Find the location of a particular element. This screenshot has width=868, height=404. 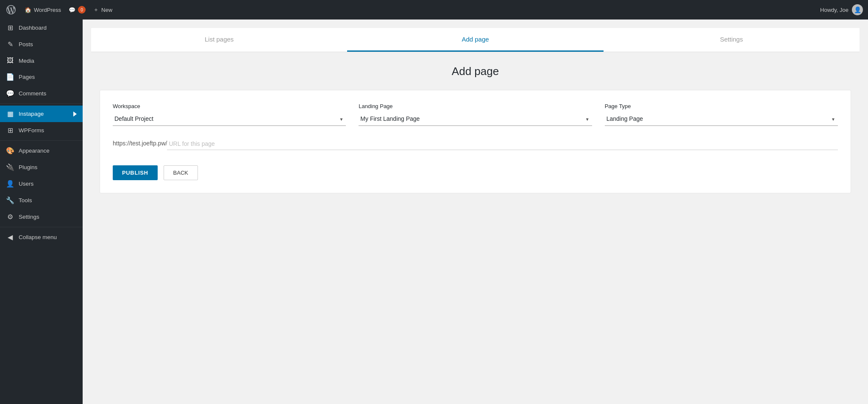

url-row: https://test.joeftp.pw/ is located at coordinates (476, 146).